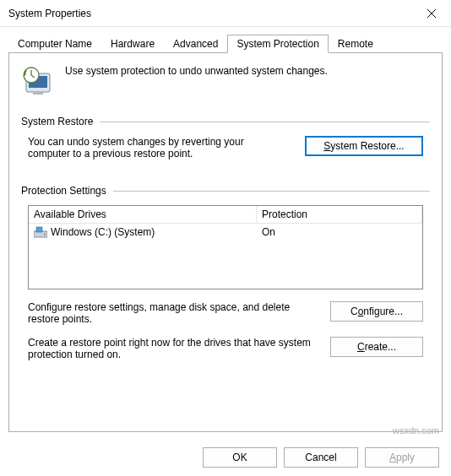 This screenshot has width=451, height=476. Describe the element at coordinates (64, 191) in the screenshot. I see `protection-settings-label: Protection Settings` at that location.